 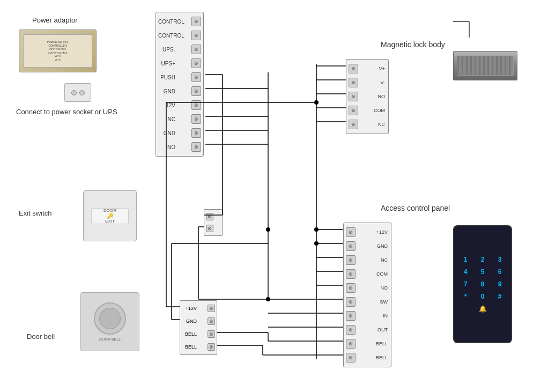 What do you see at coordinates (213, 228) in the screenshot?
I see `exit-term-row-2: ⊗` at bounding box center [213, 228].